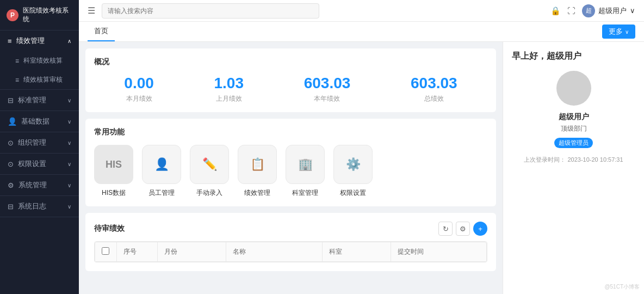 The image size is (644, 294). Describe the element at coordinates (574, 128) in the screenshot. I see `right-department: 顶级部门` at that location.